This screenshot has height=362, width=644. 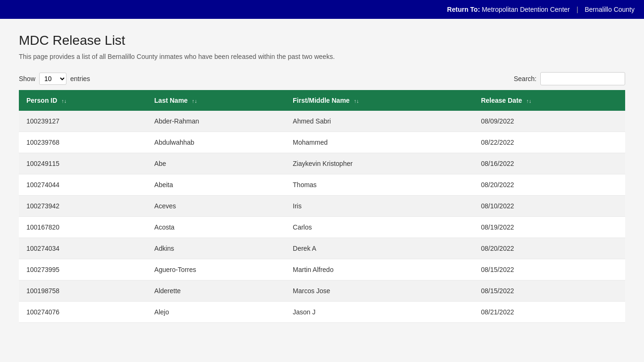 What do you see at coordinates (549, 164) in the screenshot?
I see `cell-release_date: 08/16/2022` at bounding box center [549, 164].